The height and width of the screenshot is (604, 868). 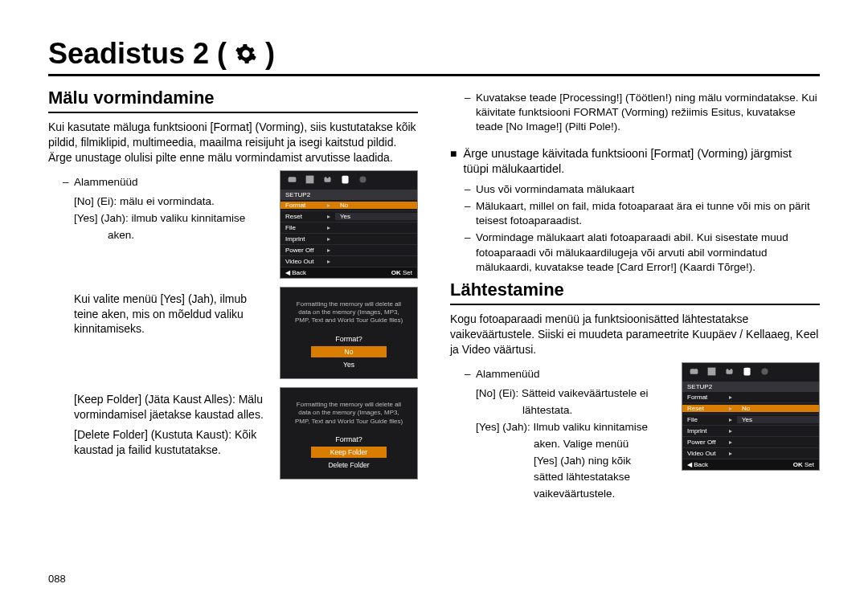 I want to click on body-text: [Keep Folder] (Jäta Kaust Alles): Mälu v…, so click(x=170, y=407).